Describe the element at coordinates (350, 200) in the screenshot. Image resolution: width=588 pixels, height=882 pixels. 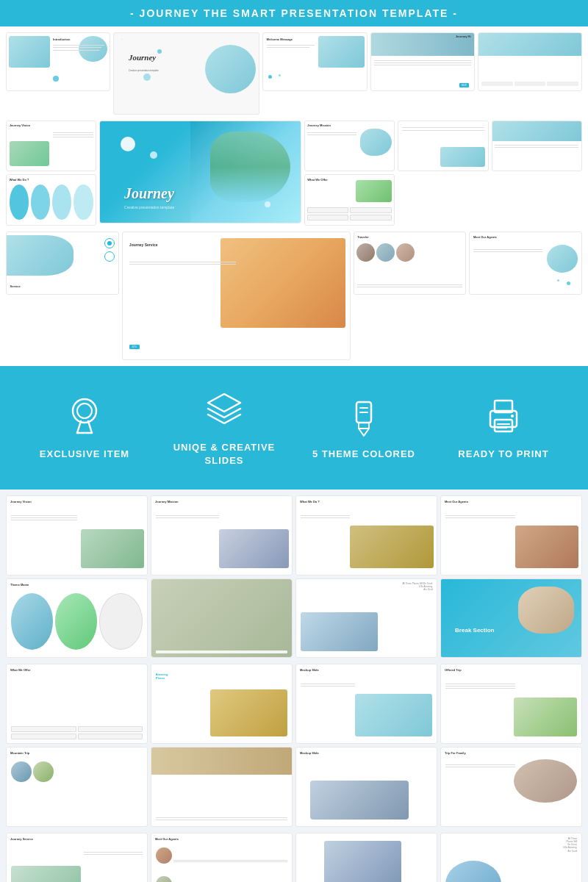
I see `slide-thumb-what-we-offer: What We Offer` at that location.